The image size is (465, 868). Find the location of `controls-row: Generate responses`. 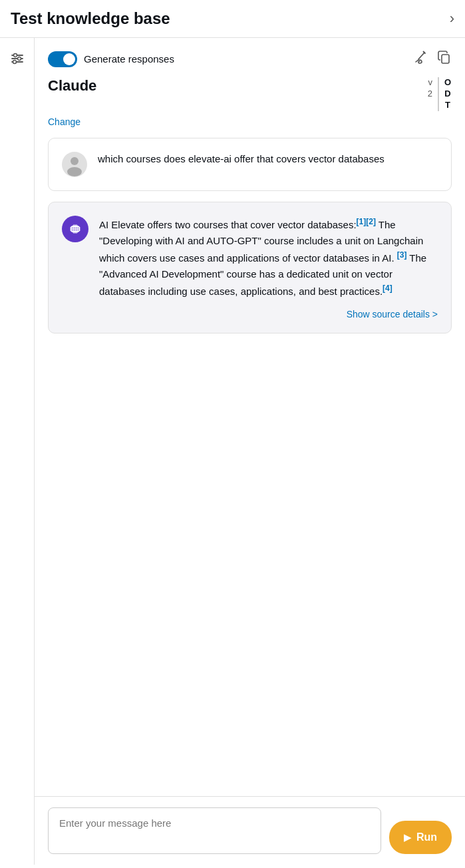

controls-row: Generate responses is located at coordinates (250, 56).